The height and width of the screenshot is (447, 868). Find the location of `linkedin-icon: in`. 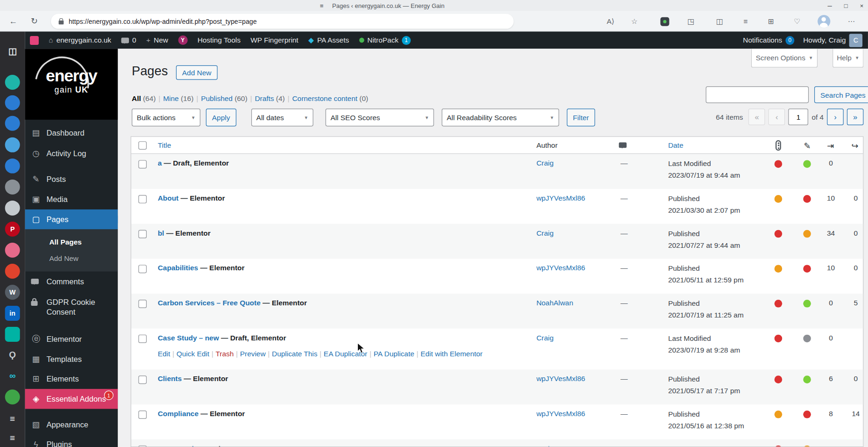

linkedin-icon: in is located at coordinates (13, 313).